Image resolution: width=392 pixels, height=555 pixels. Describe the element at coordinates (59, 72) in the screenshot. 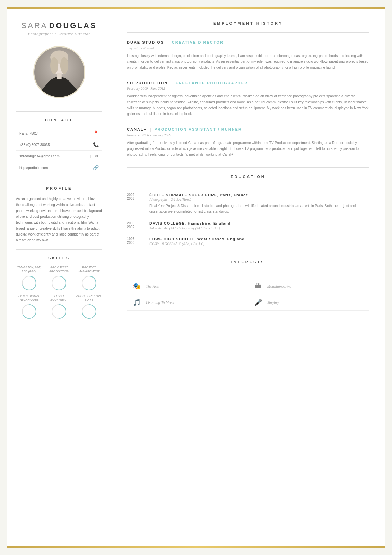

I see `profile-photo` at that location.